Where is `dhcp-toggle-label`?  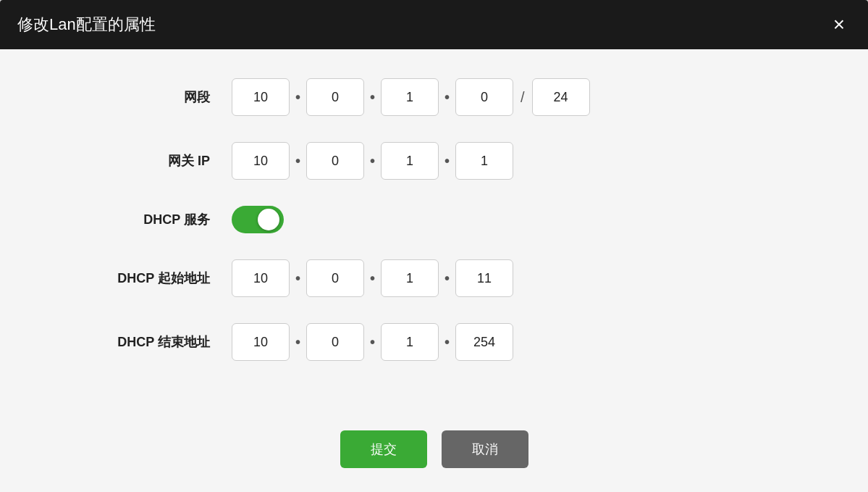 dhcp-toggle-label is located at coordinates (258, 220).